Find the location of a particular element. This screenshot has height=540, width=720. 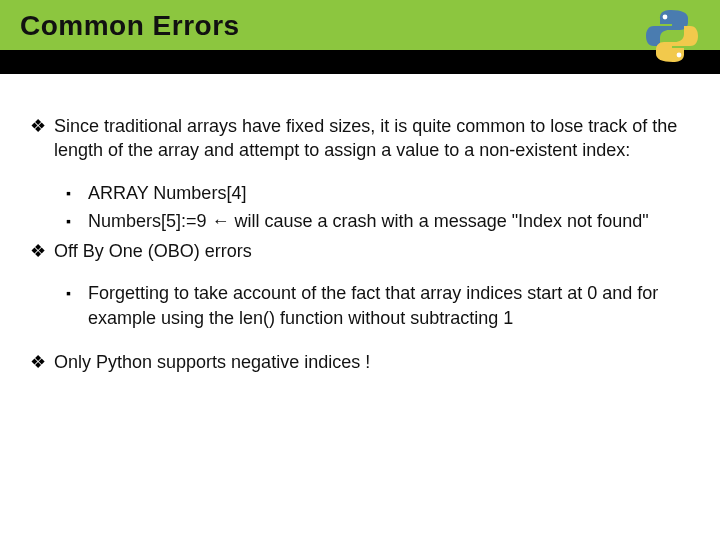

sub-bullet-text: ARRAY Numbers[4] is located at coordinates (389, 193).